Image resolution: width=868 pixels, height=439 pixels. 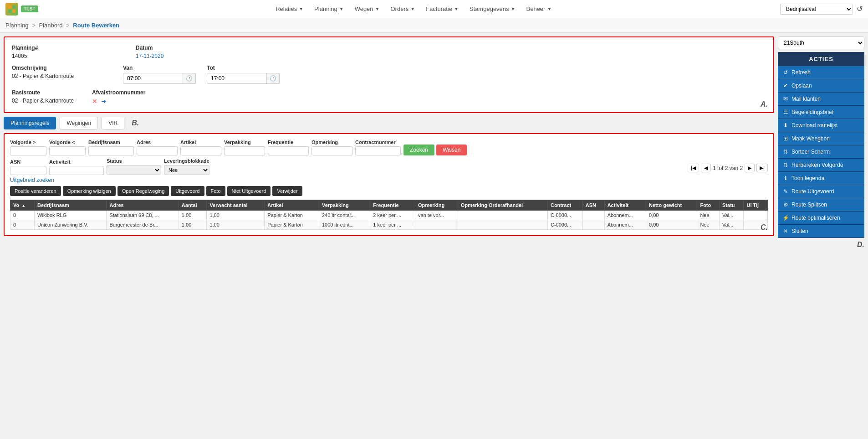 I want to click on acties-toon-legenda-btn: ℹ Toon legenda, so click(x=821, y=179).